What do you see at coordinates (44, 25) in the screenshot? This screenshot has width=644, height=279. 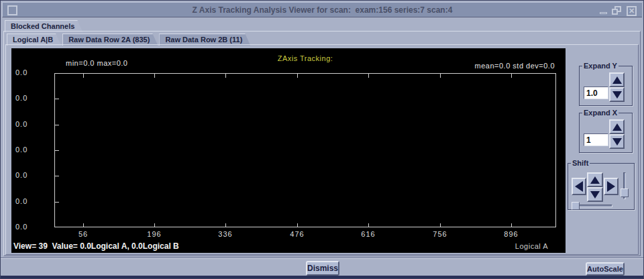 I see `outer-tab-bar: Blocked Channels` at bounding box center [44, 25].